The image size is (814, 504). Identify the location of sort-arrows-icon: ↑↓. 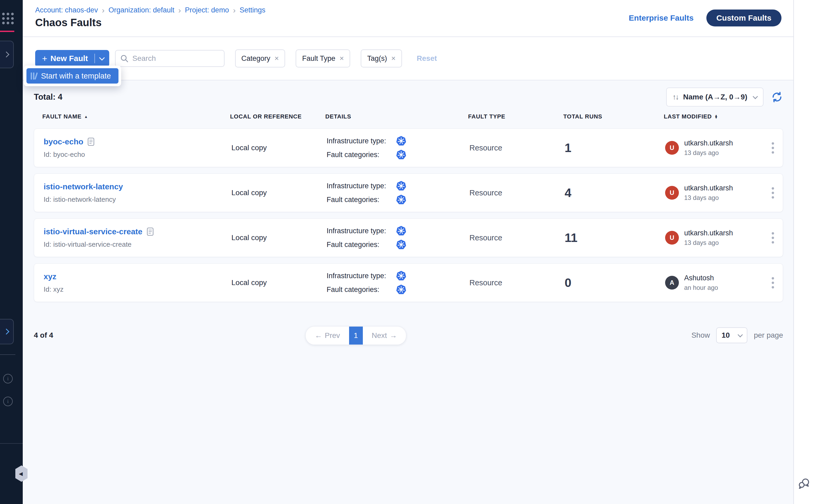
(675, 97).